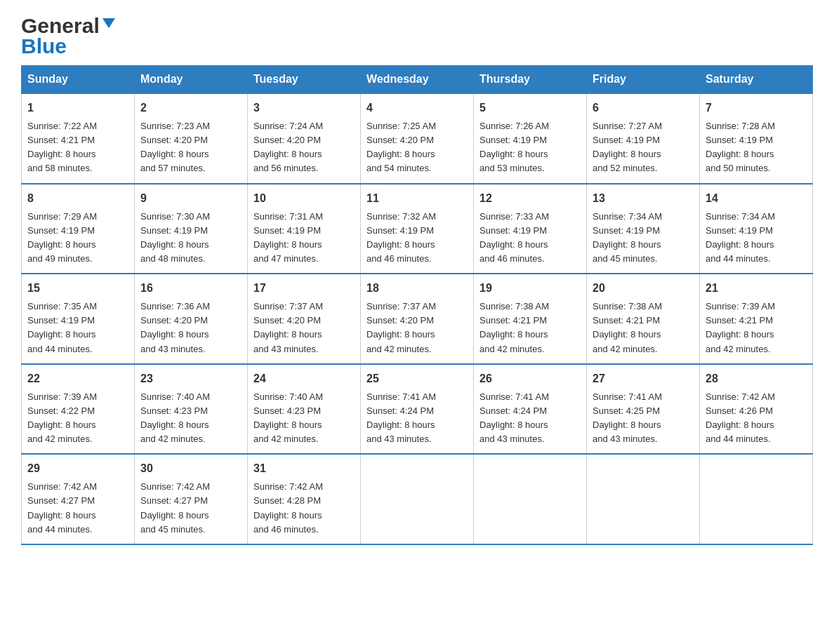 The width and height of the screenshot is (834, 644). Describe the element at coordinates (78, 199) in the screenshot. I see `day-number: 8` at that location.